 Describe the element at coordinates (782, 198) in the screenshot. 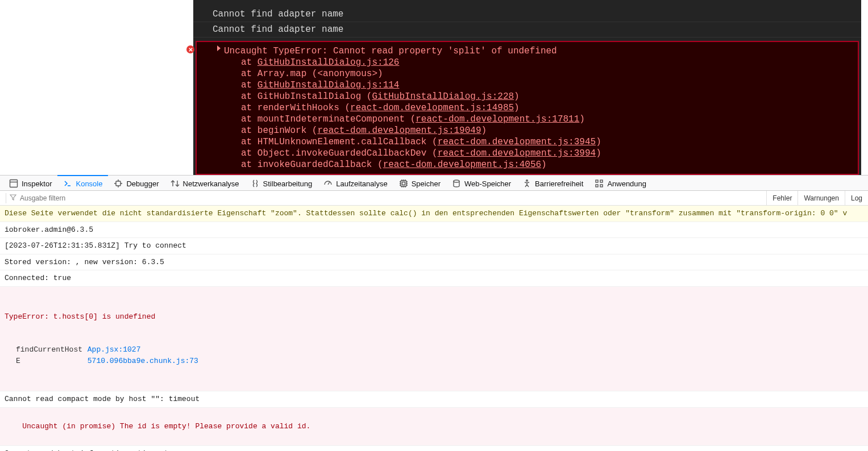

I see `filter-fehler-button: Fehler` at that location.